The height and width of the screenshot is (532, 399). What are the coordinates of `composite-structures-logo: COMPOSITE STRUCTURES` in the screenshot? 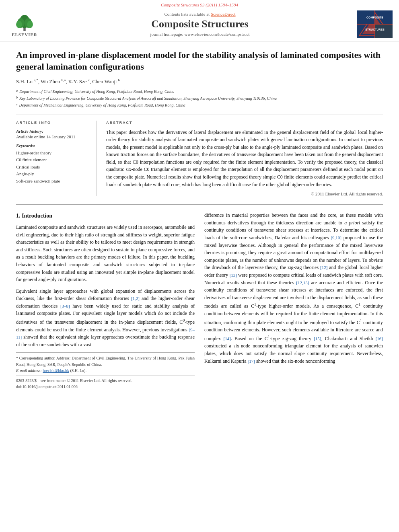 It's located at (375, 24).